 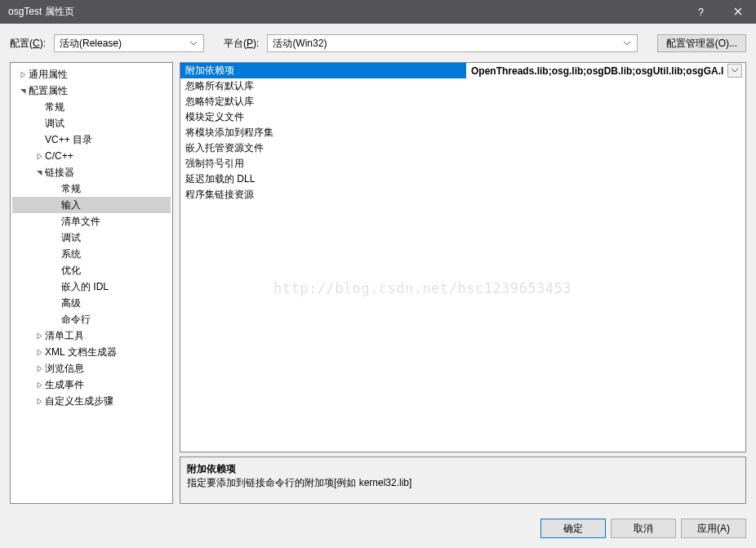 I want to click on platform-dropdown: 活动(Win32), so click(x=452, y=43).